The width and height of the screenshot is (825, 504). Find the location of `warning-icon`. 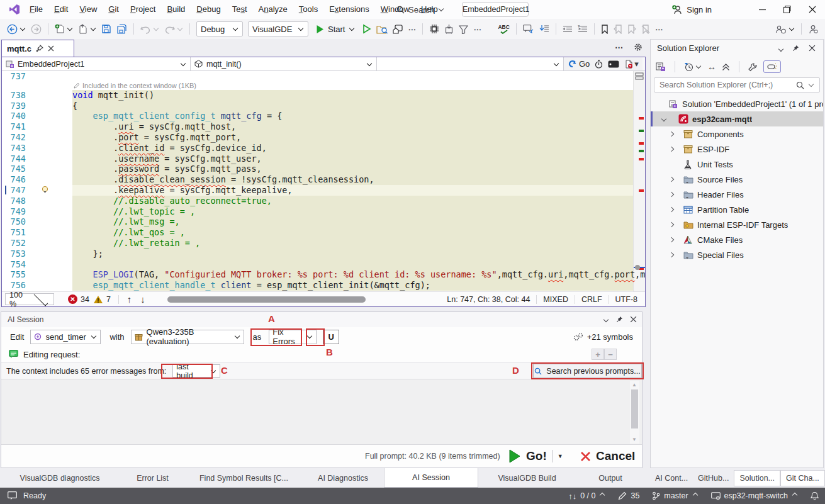

warning-icon is located at coordinates (98, 300).